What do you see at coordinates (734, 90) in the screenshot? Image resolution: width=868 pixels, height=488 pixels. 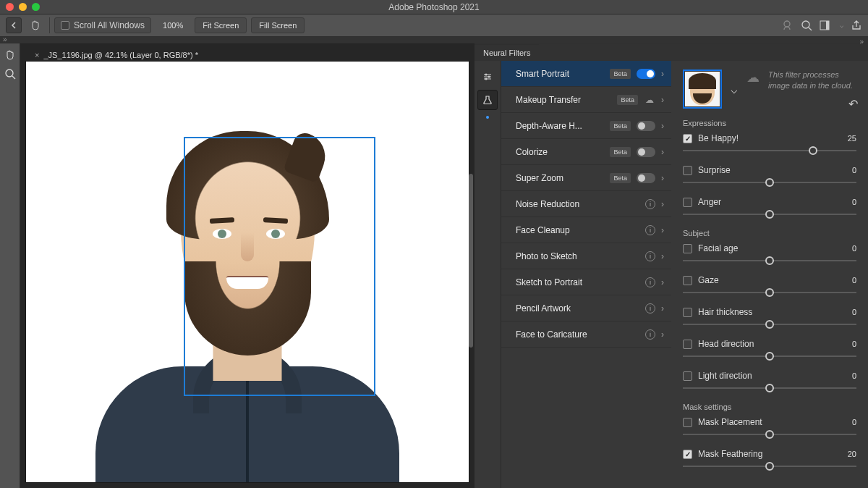 I see `face-select-dropdown-icon: ⌵` at bounding box center [734, 90].